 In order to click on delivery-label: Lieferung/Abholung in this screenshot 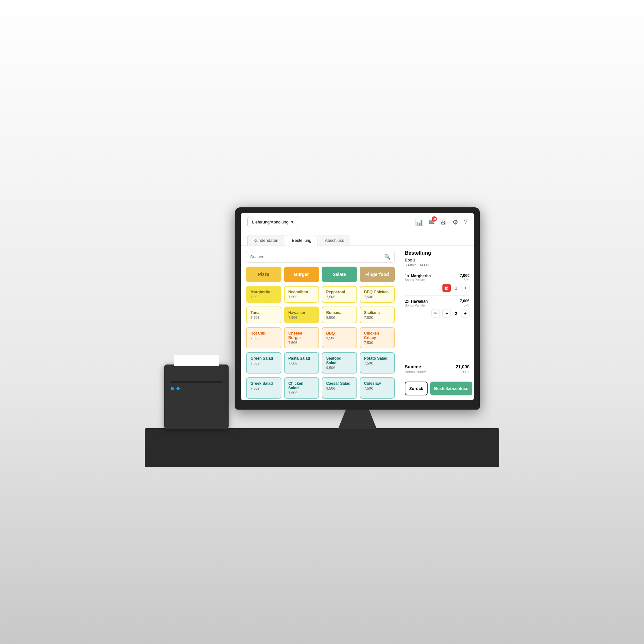, I will do `click(270, 222)`.